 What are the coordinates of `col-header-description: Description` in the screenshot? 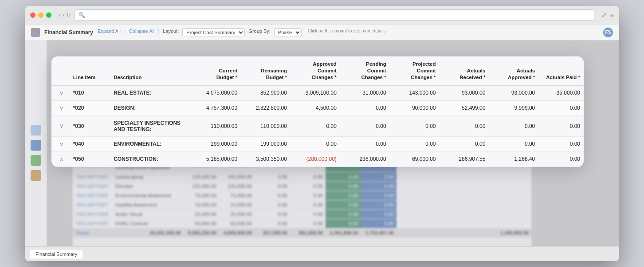 It's located at (151, 71).